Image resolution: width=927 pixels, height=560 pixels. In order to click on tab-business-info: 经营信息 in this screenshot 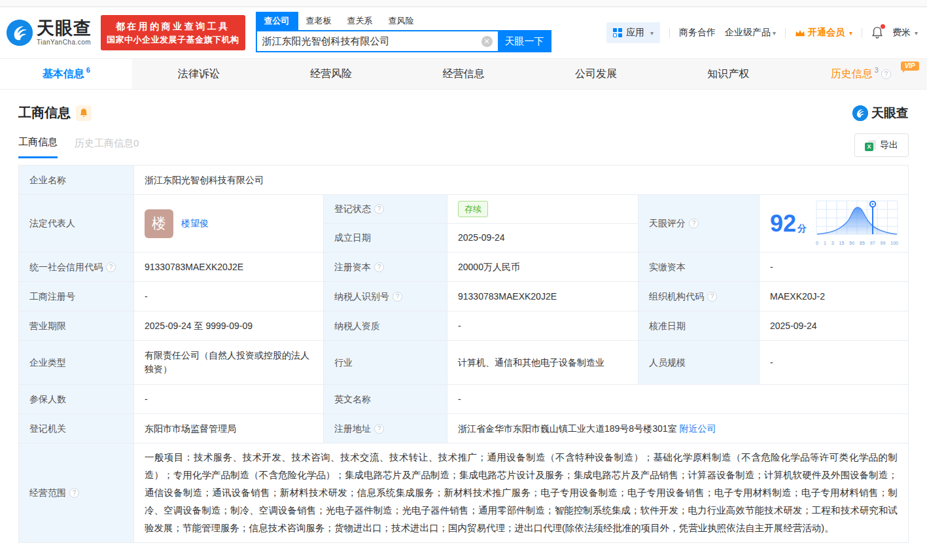, I will do `click(463, 74)`.